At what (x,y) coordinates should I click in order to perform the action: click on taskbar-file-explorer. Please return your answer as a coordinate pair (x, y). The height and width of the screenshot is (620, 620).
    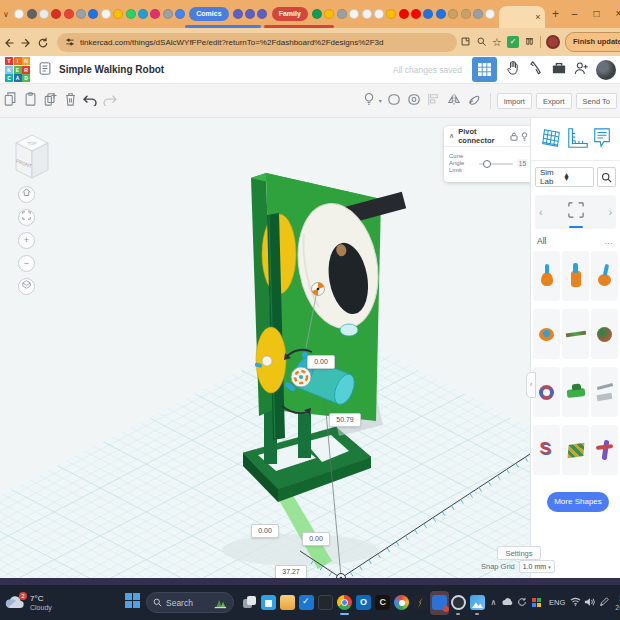
    Looking at the image, I should click on (288, 603).